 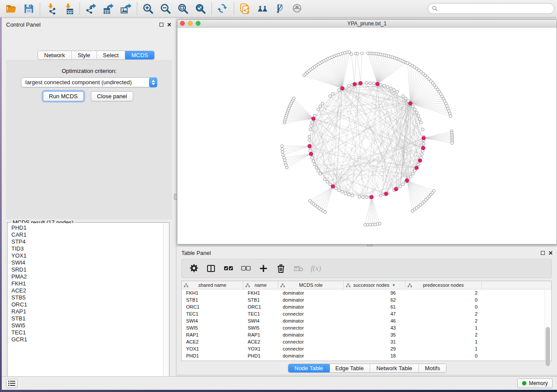 What do you see at coordinates (491, 9) in the screenshot?
I see `search-box` at bounding box center [491, 9].